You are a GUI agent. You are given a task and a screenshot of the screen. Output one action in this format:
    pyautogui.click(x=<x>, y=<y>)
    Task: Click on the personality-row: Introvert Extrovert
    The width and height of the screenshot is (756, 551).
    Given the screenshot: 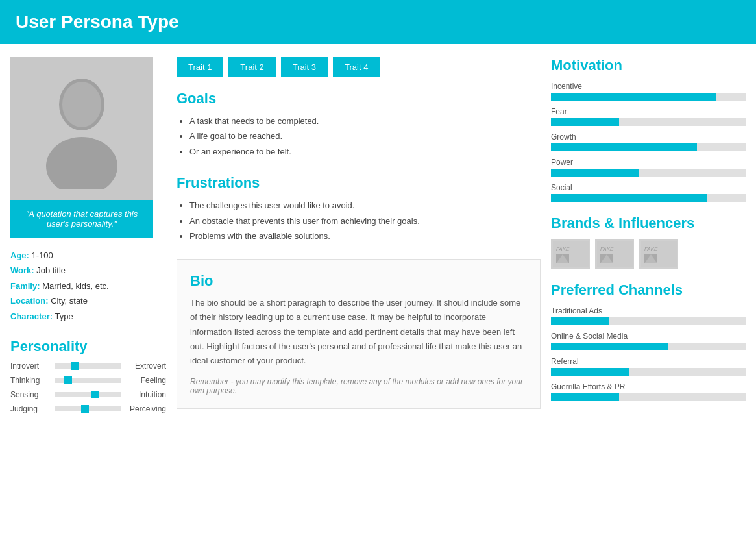 What is the action you would take?
    pyautogui.click(x=88, y=366)
    